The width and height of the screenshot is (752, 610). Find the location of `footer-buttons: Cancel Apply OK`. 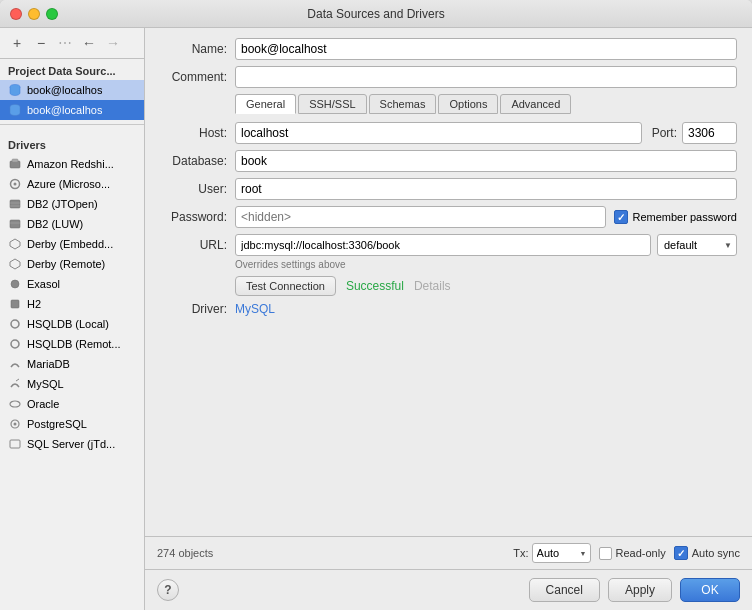

footer-buttons: Cancel Apply OK is located at coordinates (634, 590).